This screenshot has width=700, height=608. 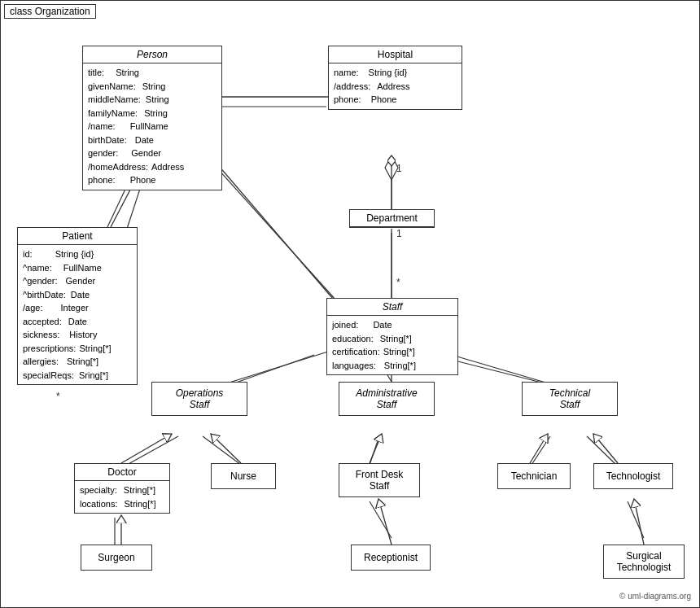 I want to click on receptionist-title: Receptionist, so click(x=391, y=558).